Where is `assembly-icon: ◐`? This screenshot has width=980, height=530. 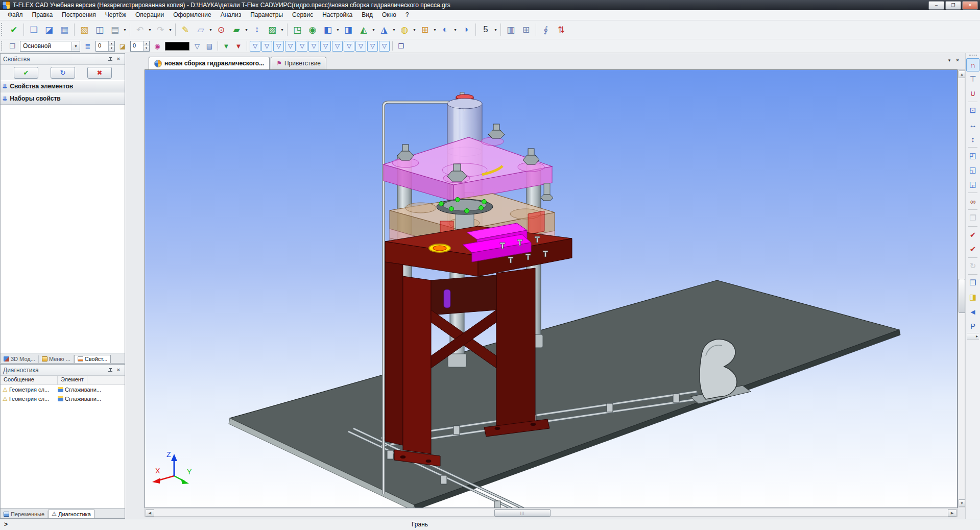 assembly-icon: ◐ is located at coordinates (445, 30).